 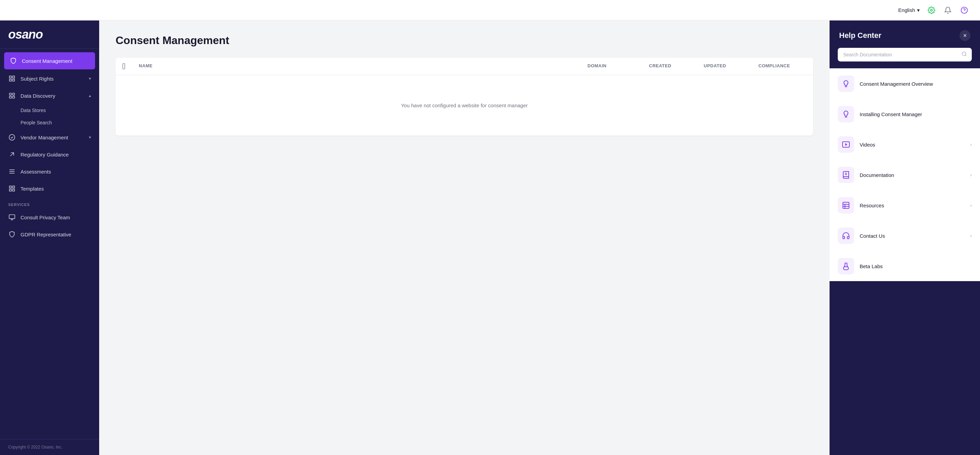 I want to click on sidebar-item-consent-management: Consent Management, so click(x=49, y=61).